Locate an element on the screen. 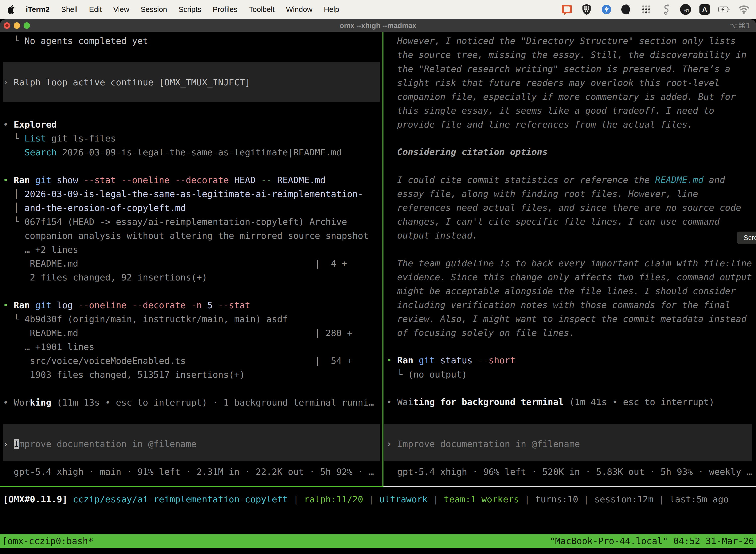 Image resolution: width=756 pixels, height=554 pixels. screen-overlay-tooltip: Scre is located at coordinates (747, 238).